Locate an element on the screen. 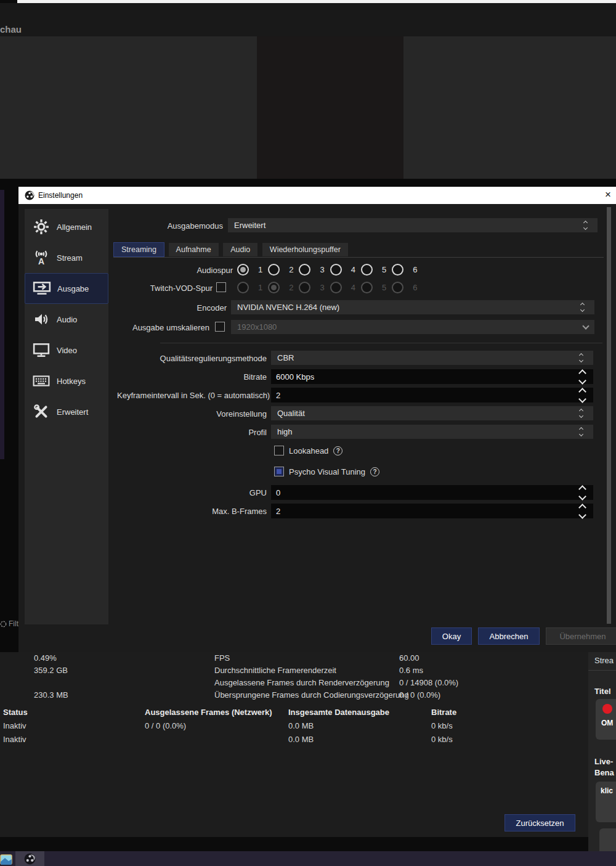 This screenshot has width=616, height=866. psycho-visual-checkbox is located at coordinates (279, 472).